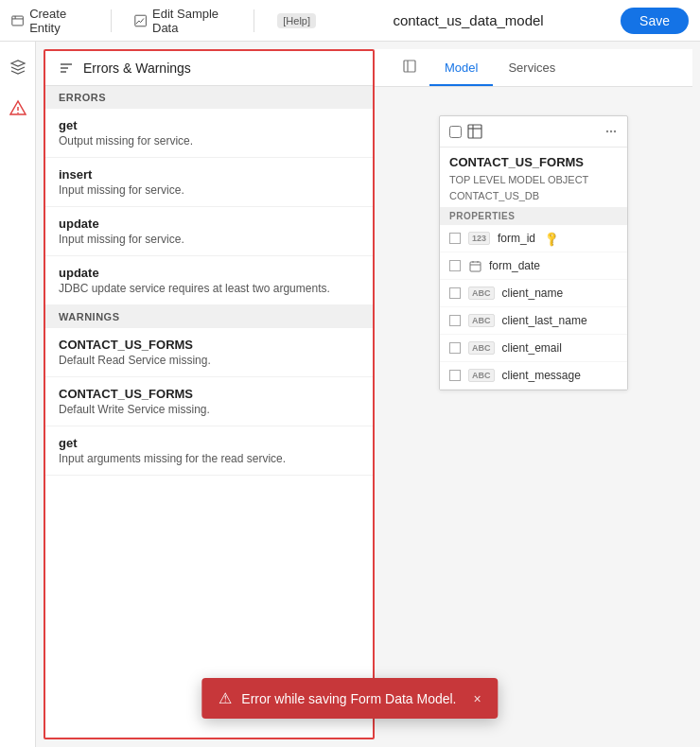 The image size is (700, 747). What do you see at coordinates (534, 68) in the screenshot?
I see `right-panel-tabs: Model Services` at bounding box center [534, 68].